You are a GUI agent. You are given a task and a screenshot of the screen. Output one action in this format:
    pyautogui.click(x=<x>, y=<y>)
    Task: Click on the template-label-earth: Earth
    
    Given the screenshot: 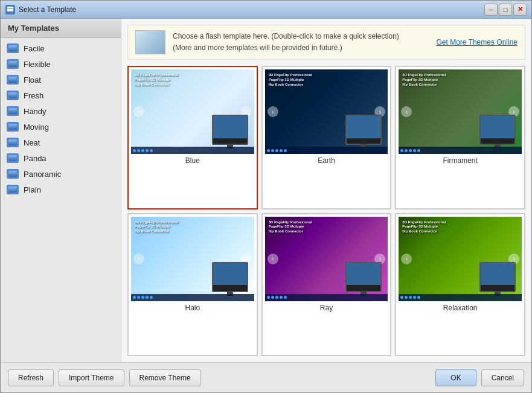 What is the action you would take?
    pyautogui.click(x=326, y=160)
    